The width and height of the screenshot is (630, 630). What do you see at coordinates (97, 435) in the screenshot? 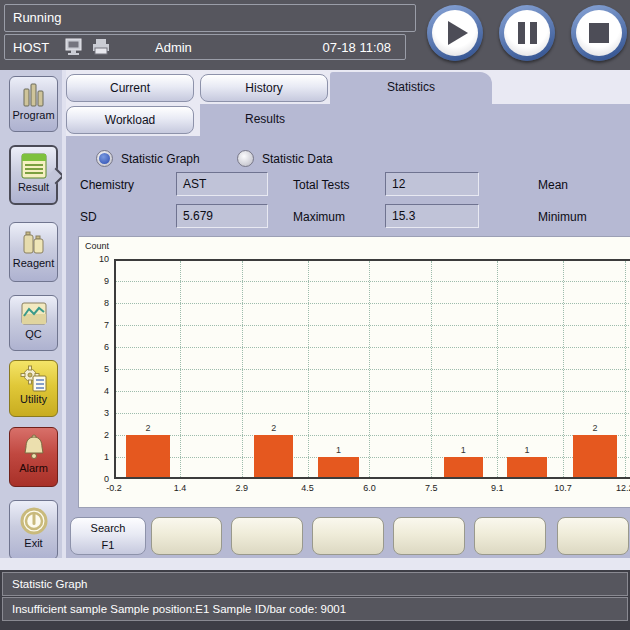
I see `y-tick-label: 2` at bounding box center [97, 435].